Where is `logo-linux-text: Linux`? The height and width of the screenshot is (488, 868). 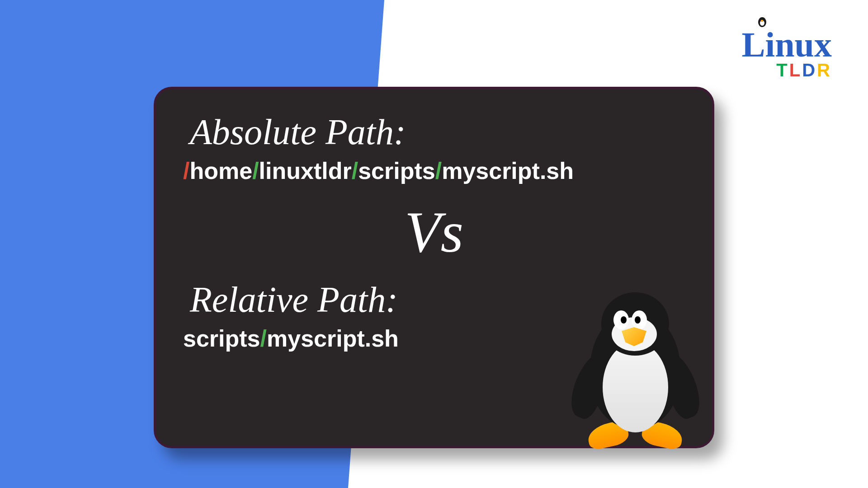 logo-linux-text: Linux is located at coordinates (787, 44).